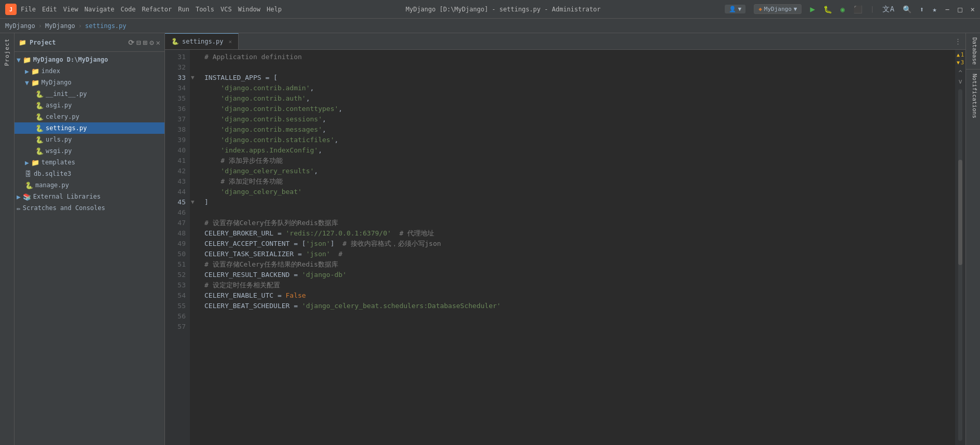 The image size is (980, 445). What do you see at coordinates (158, 43) in the screenshot?
I see `close-sidebar-icon: ✕` at bounding box center [158, 43].